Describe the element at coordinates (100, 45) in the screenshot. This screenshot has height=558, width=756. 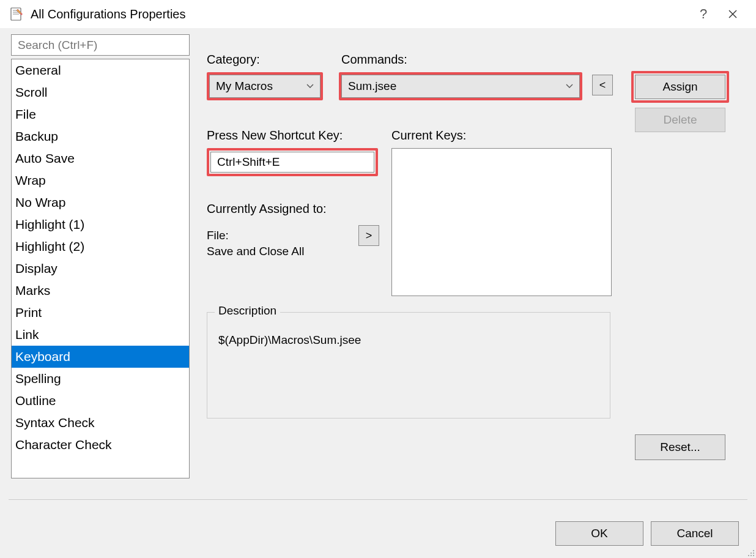
I see `search-input` at that location.